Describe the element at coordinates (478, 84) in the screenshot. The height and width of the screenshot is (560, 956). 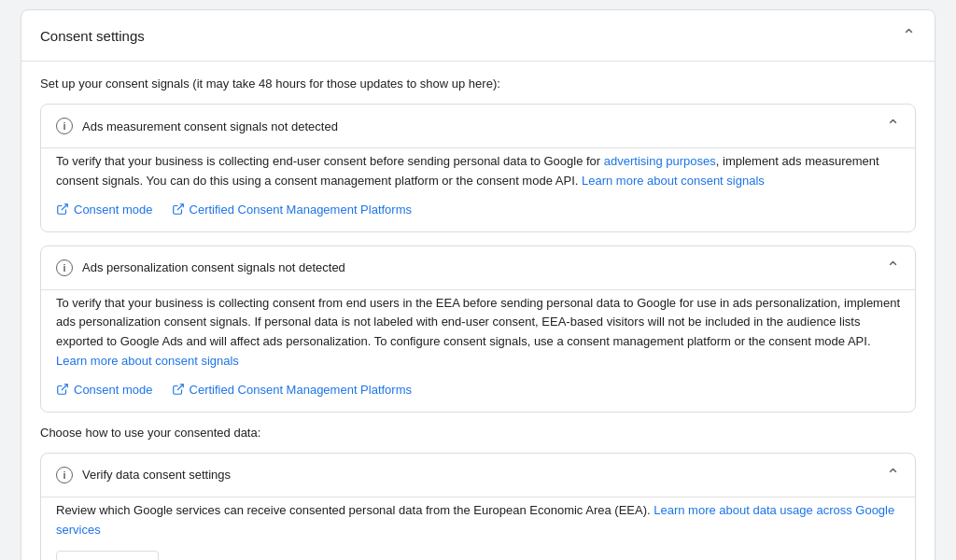
I see `intro-text: Set up your consent signals (it may take…` at that location.